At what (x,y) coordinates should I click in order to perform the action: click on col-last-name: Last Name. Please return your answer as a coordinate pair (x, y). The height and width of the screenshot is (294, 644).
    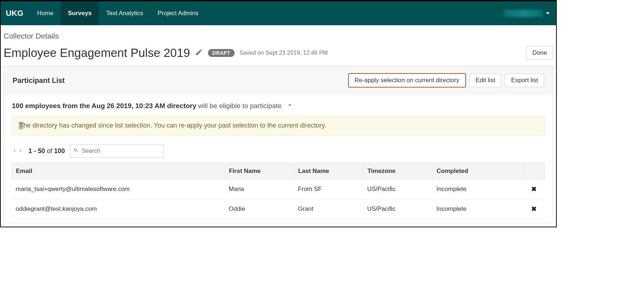
    Looking at the image, I should click on (329, 172).